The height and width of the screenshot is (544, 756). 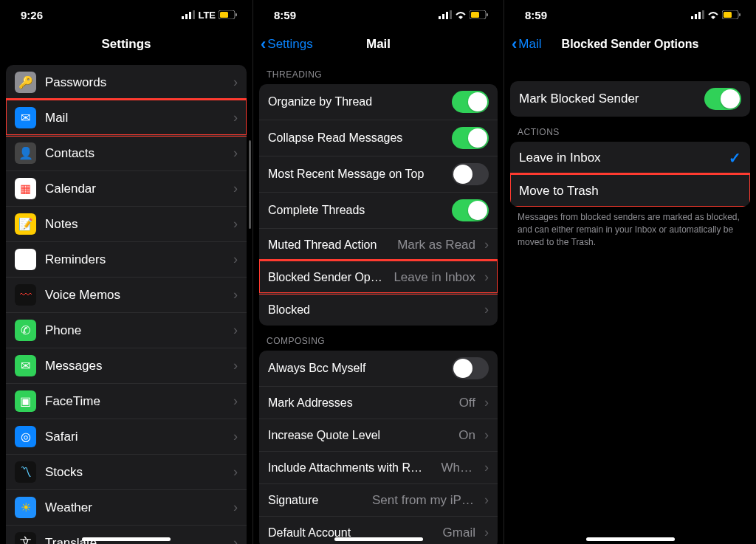 I want to click on row-label: Collapse Read Messages, so click(x=356, y=138).